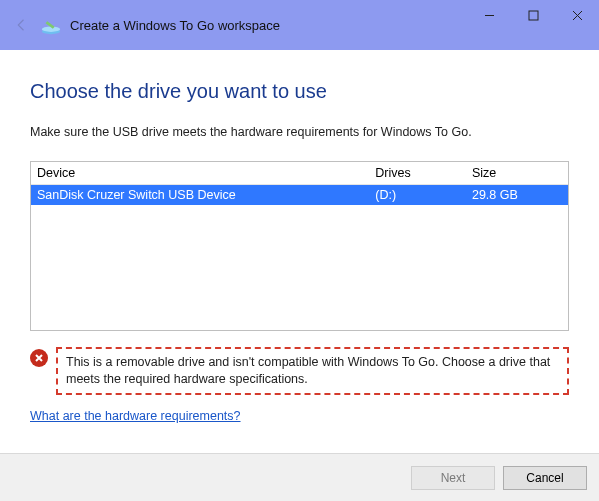  I want to click on close-button, so click(577, 15).